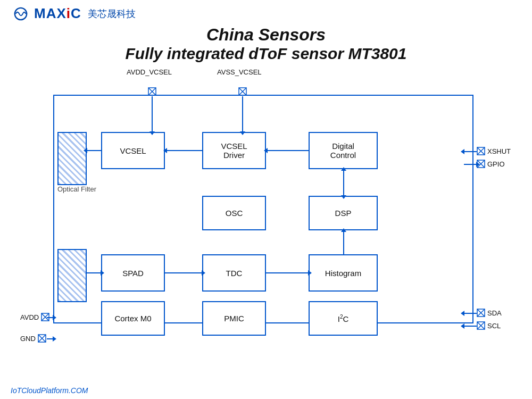  What do you see at coordinates (50, 318) in the screenshot?
I see `avdd-entry-arrow` at bounding box center [50, 318].